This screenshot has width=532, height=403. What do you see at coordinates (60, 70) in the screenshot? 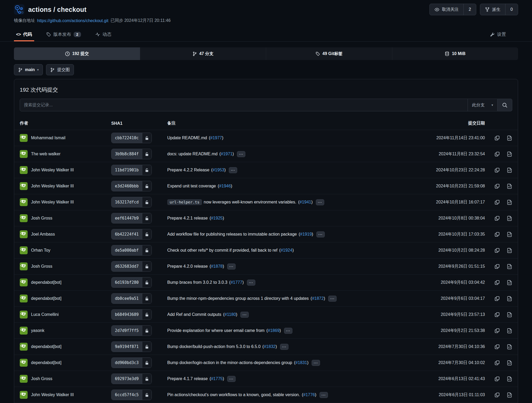
I see `commit-graph-button: 提交图` at bounding box center [60, 70].